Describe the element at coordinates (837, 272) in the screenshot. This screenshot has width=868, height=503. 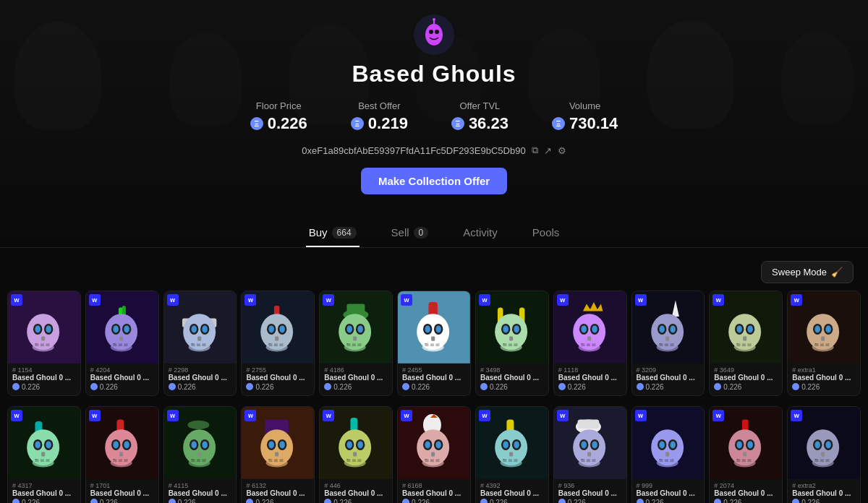
I see `sweep-icon: 🧹` at that location.